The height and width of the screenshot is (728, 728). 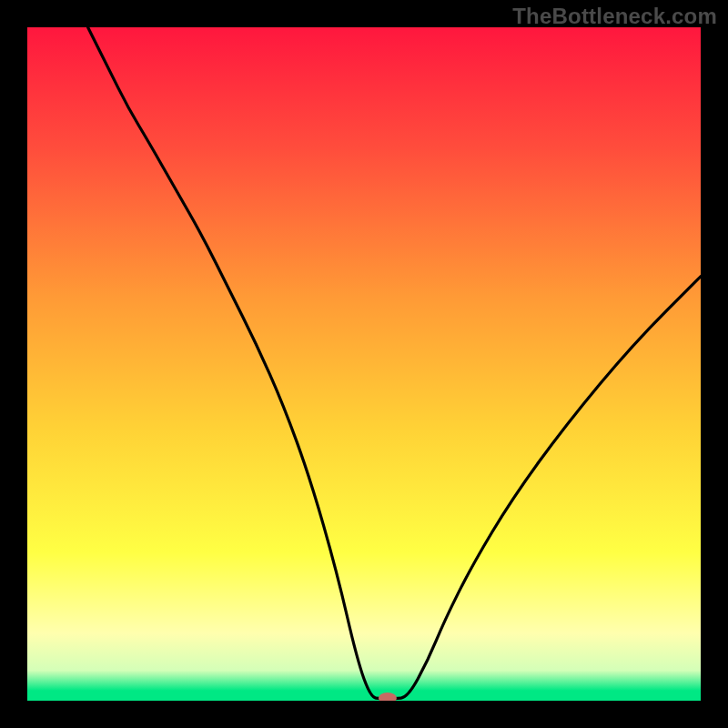 What do you see at coordinates (615, 16) in the screenshot?
I see `watermark-label: TheBottleneck.com` at bounding box center [615, 16].